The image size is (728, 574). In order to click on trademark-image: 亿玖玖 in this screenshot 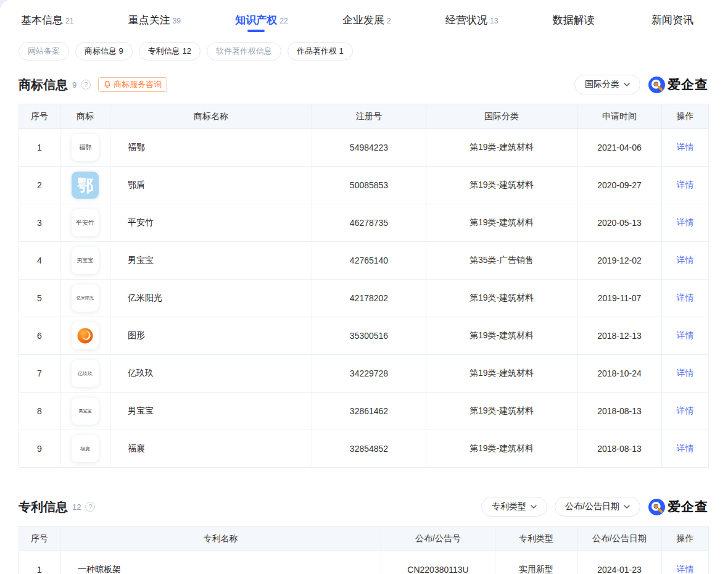, I will do `click(85, 373)`.